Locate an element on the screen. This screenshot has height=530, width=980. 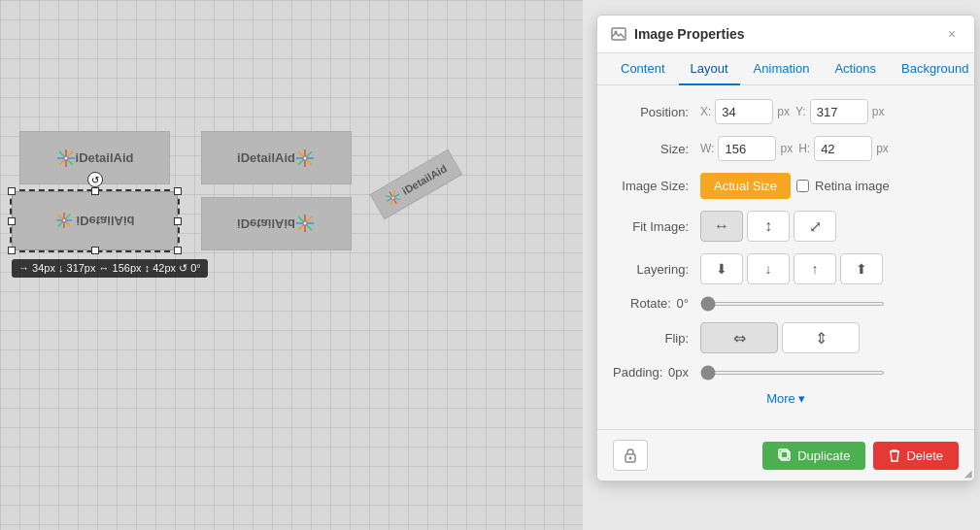
delete-label: Delete is located at coordinates (925, 456).